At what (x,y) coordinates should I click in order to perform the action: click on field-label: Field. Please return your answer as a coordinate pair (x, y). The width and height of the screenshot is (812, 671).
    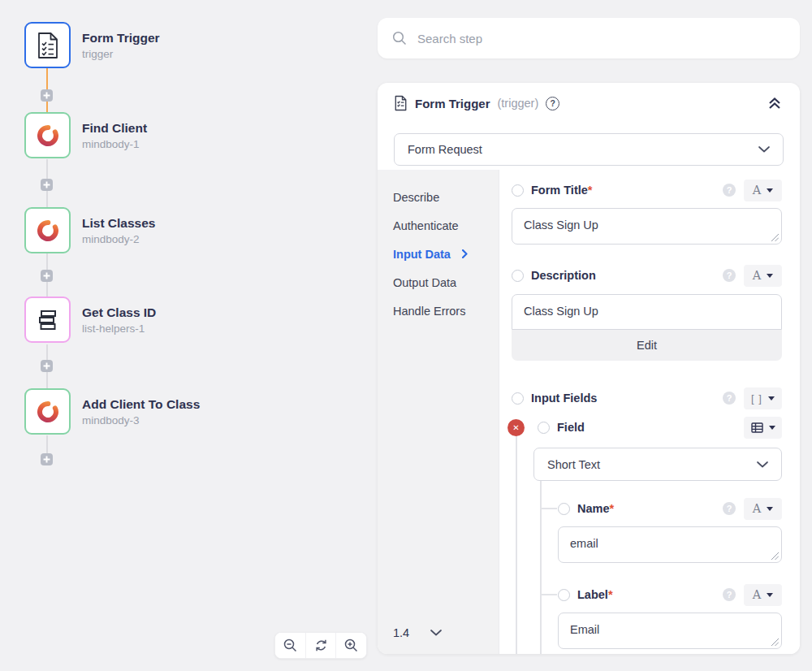
    Looking at the image, I should click on (571, 427).